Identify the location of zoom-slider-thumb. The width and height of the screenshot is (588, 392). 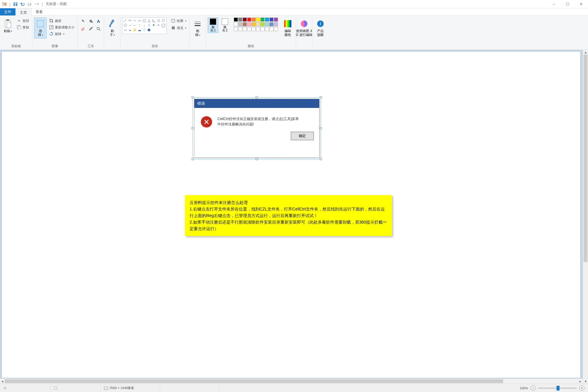
(558, 388).